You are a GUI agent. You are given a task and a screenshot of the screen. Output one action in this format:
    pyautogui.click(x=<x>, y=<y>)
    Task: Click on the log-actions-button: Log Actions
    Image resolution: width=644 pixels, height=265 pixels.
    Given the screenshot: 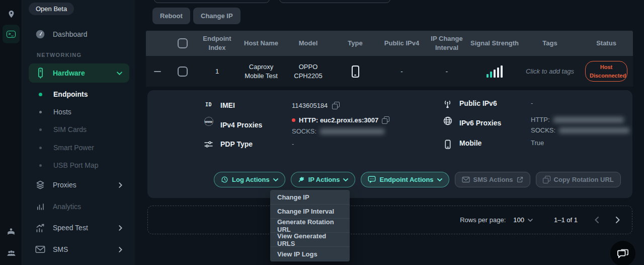 What is the action you would take?
    pyautogui.click(x=250, y=179)
    